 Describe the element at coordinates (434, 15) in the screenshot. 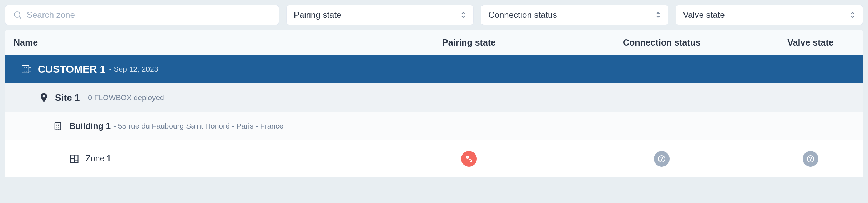

I see `filters-bar: Pairing state Connection status Valve st…` at that location.